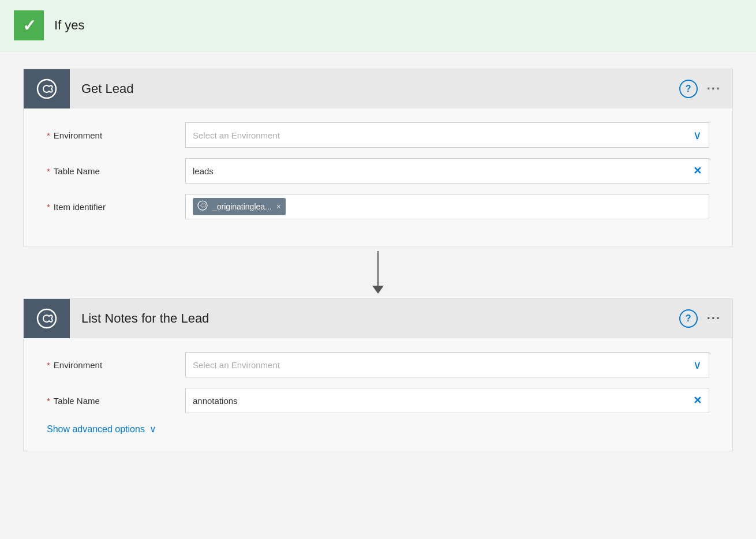 The image size is (756, 539). Describe the element at coordinates (697, 400) in the screenshot. I see `table-name-clear-2: ✕` at that location.